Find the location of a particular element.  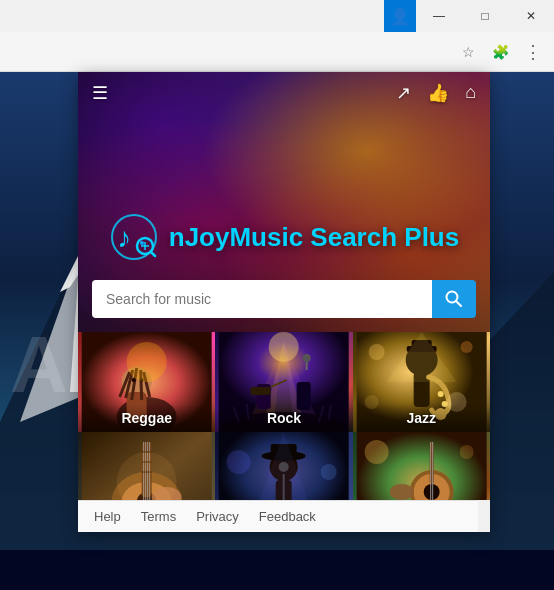

menu-button: ⋮ is located at coordinates (532, 52).